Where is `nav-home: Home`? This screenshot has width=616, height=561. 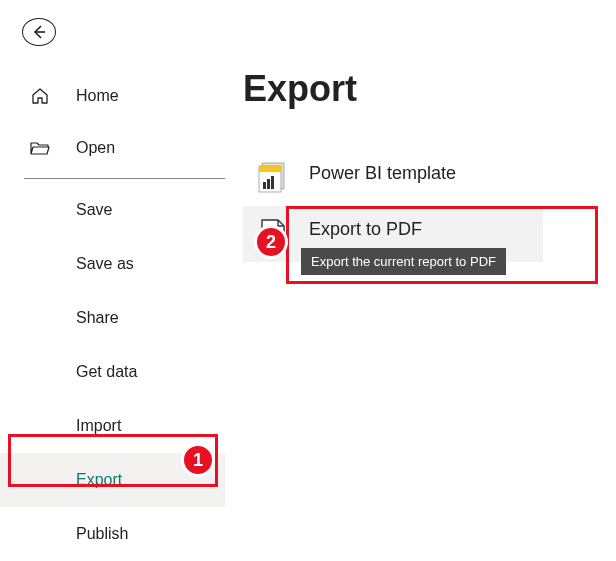 nav-home: Home is located at coordinates (112, 96).